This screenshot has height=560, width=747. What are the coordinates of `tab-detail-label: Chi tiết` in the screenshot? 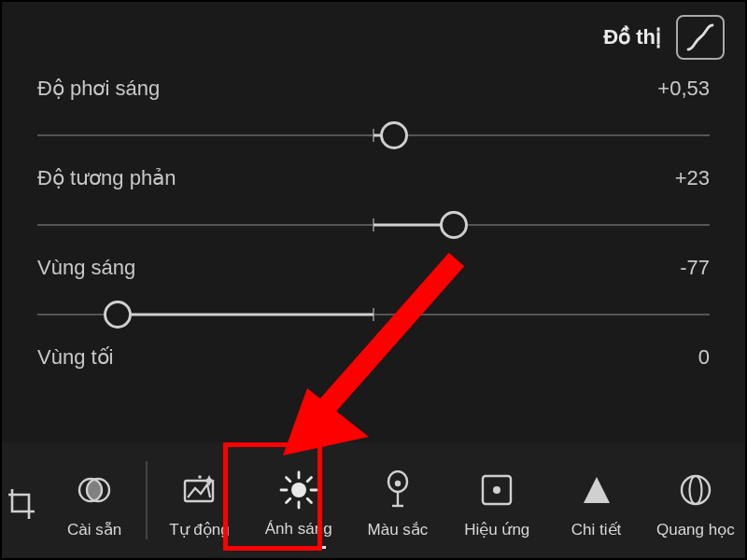 It's located at (596, 530).